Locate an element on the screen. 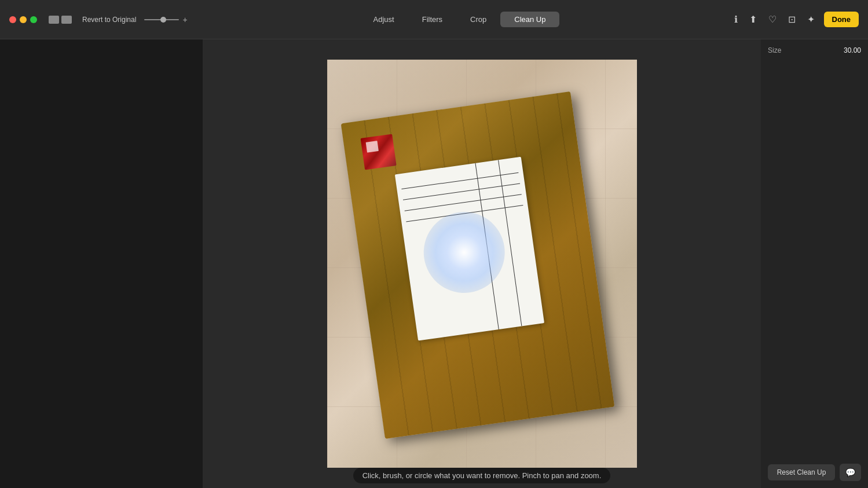 The image size is (868, 488). tab-filters: Filters is located at coordinates (432, 20).